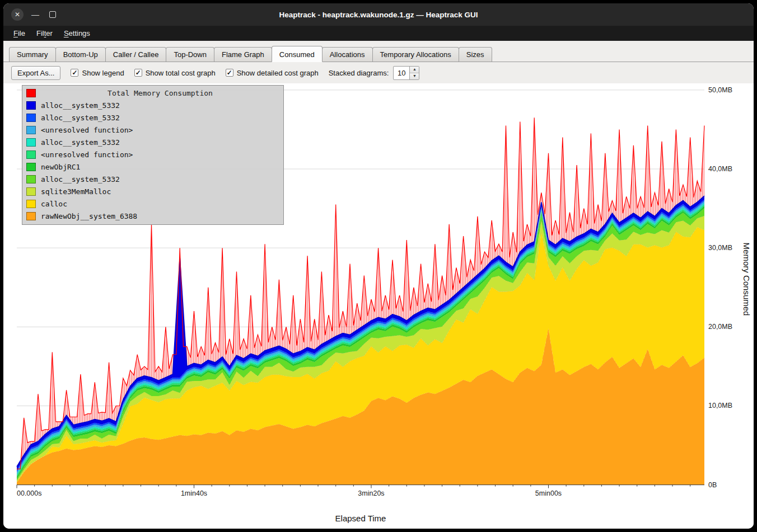 The height and width of the screenshot is (532, 757). Describe the element at coordinates (153, 216) in the screenshot. I see `legend-row: rawNewObj__system_6388` at that location.